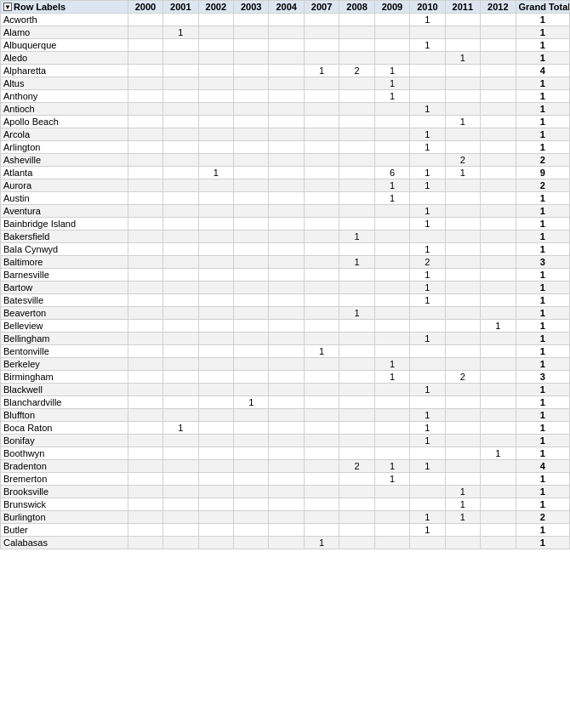 Image resolution: width=570 pixels, height=728 pixels. What do you see at coordinates (286, 173) in the screenshot?
I see `table-row: Atlanta16119` at bounding box center [286, 173].